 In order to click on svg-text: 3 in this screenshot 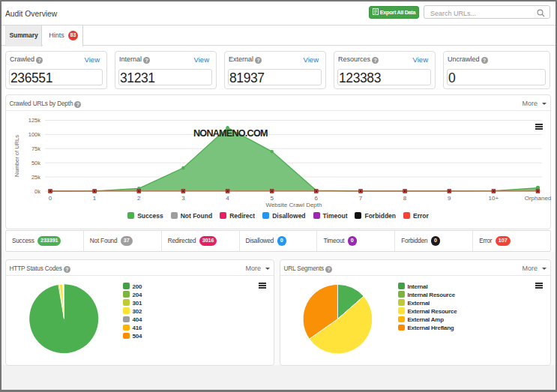, I will do `click(183, 198)`.